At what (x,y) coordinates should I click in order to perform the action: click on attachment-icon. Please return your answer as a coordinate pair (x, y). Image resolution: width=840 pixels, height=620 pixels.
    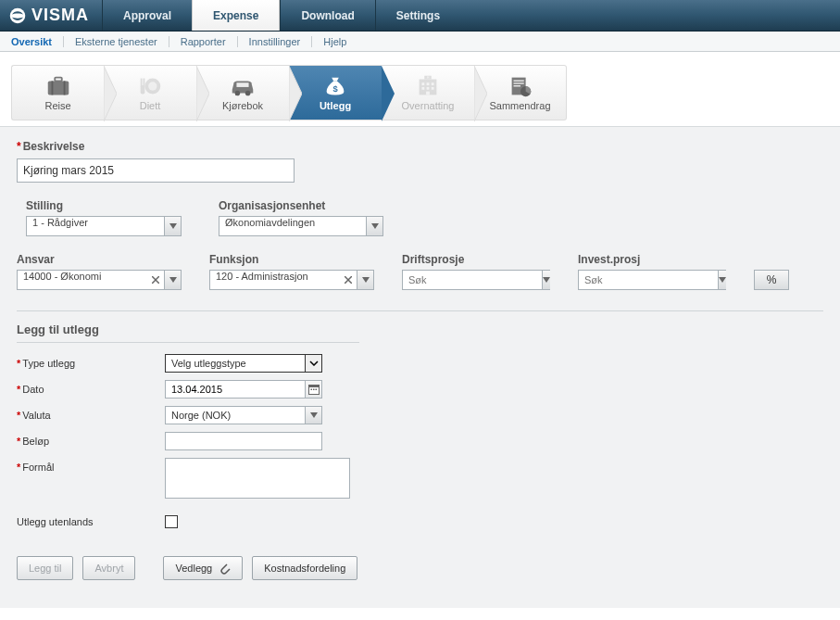
    Looking at the image, I should click on (224, 568).